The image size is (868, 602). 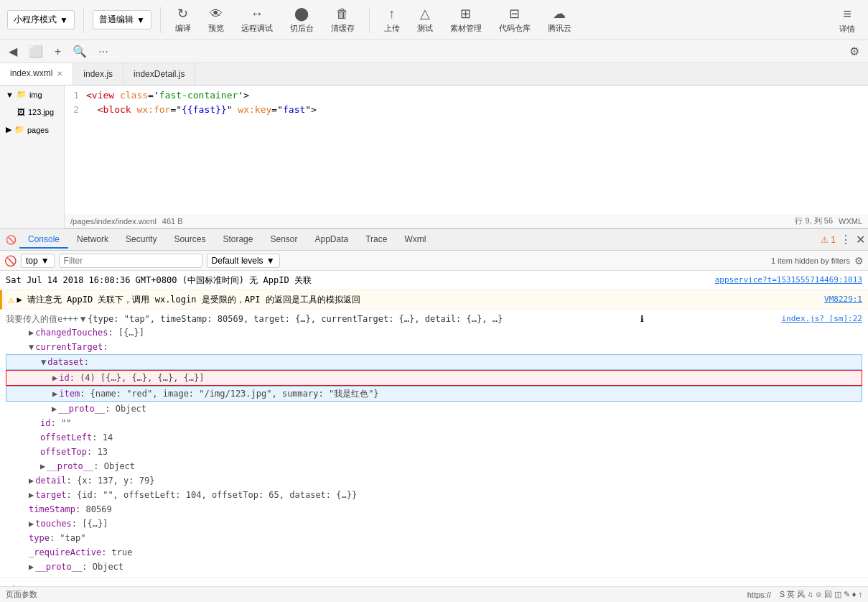 I want to click on clear-cache-icon: 🗑, so click(x=342, y=14).